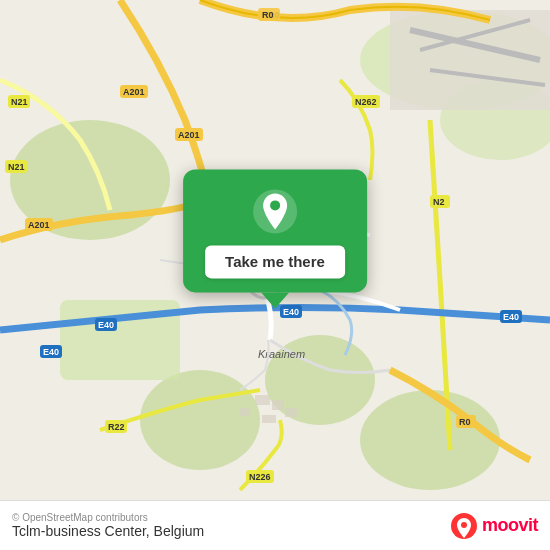  I want to click on popup-box: Take me there, so click(275, 230).